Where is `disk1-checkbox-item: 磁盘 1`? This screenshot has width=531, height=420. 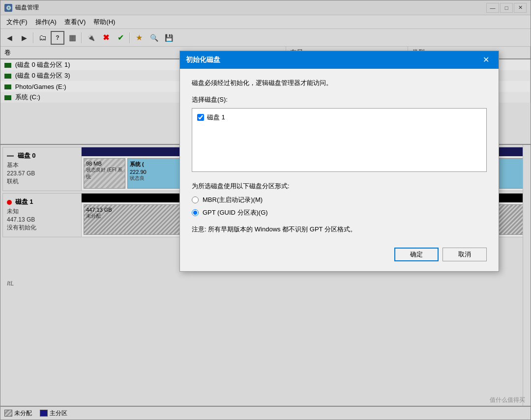
disk1-checkbox-item: 磁盘 1 is located at coordinates (339, 117).